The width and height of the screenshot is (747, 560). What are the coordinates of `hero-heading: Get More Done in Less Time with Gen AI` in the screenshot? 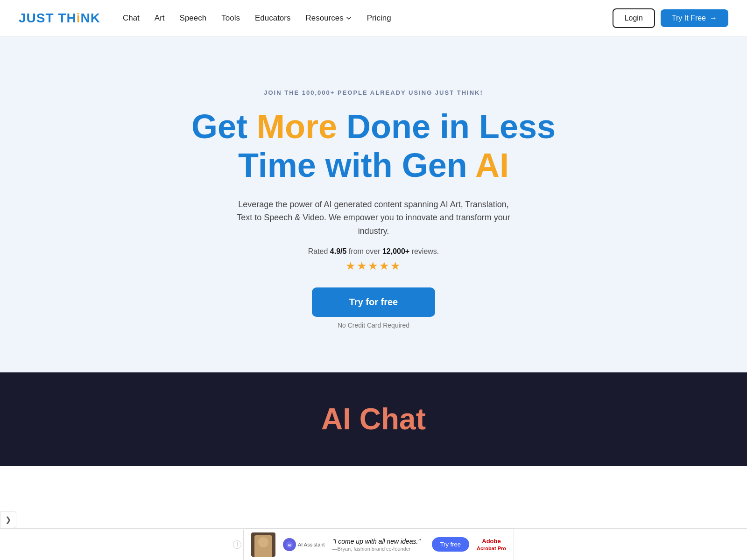 It's located at (374, 146).